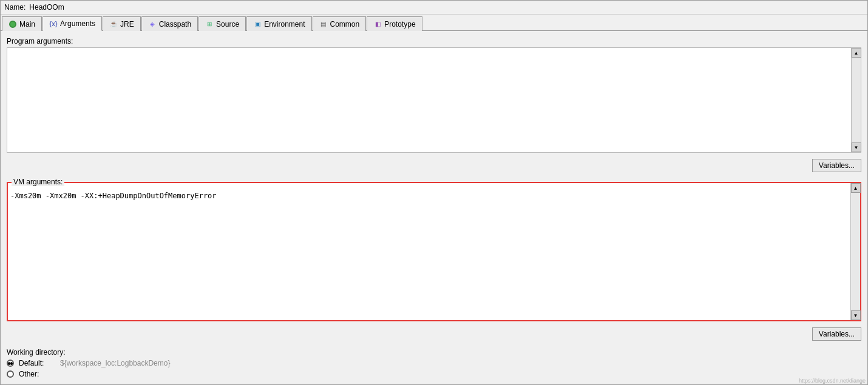  Describe the element at coordinates (115, 363) in the screenshot. I see `default-value: ${workspace_loc:LogbbackDemo}` at that location.